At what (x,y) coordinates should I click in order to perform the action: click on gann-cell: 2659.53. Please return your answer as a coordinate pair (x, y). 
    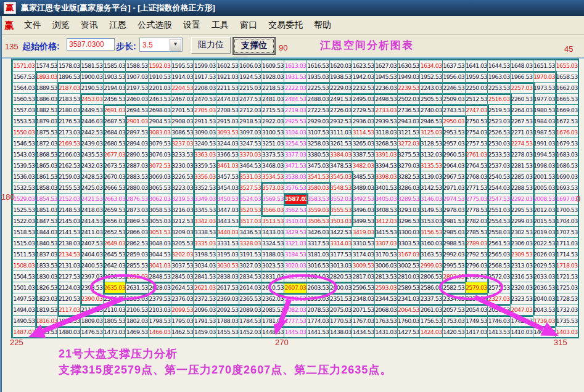
    Looking at the image, I should click on (115, 210).